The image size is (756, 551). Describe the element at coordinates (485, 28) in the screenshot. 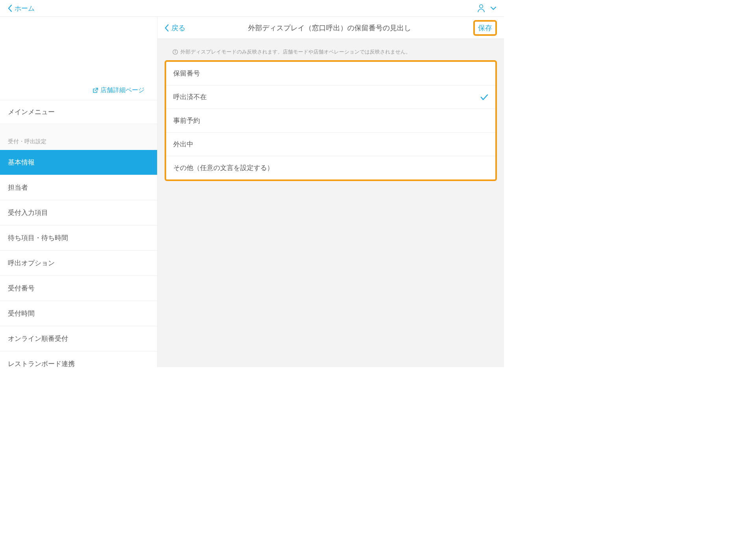

I see `save-button: 保存` at that location.